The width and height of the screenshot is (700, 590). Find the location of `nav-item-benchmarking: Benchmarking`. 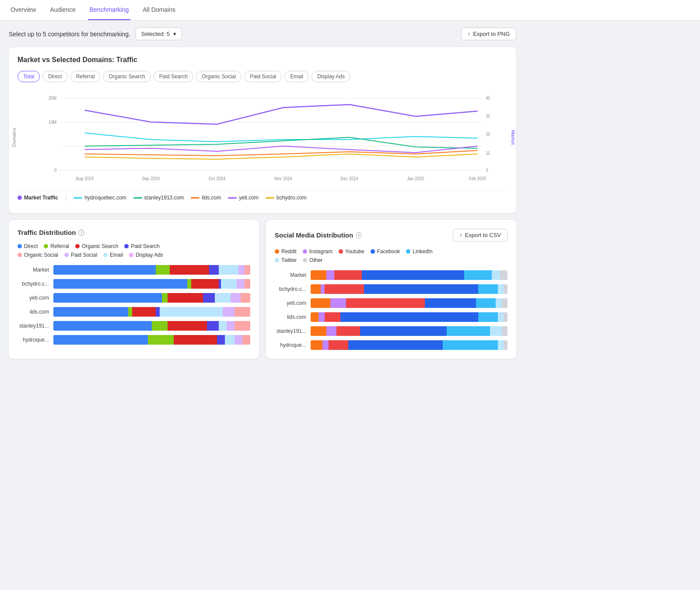

nav-item-benchmarking: Benchmarking is located at coordinates (109, 10).